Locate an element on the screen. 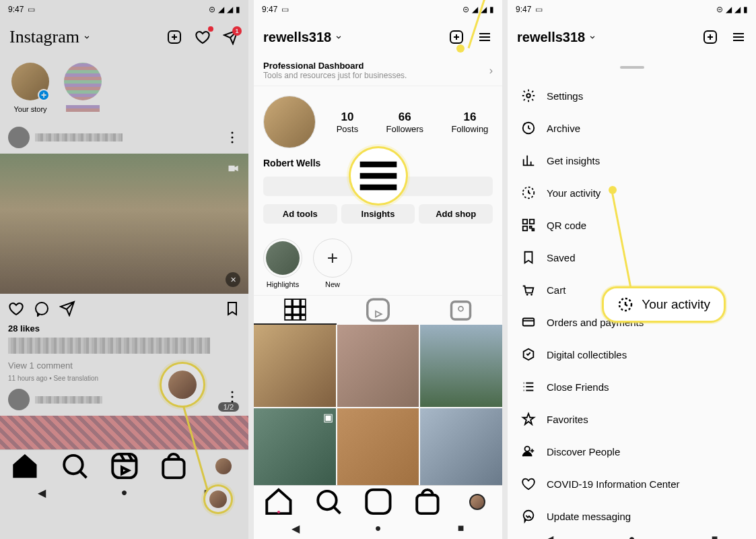 This screenshot has height=539, width=756. insights-button: Insights is located at coordinates (378, 214).